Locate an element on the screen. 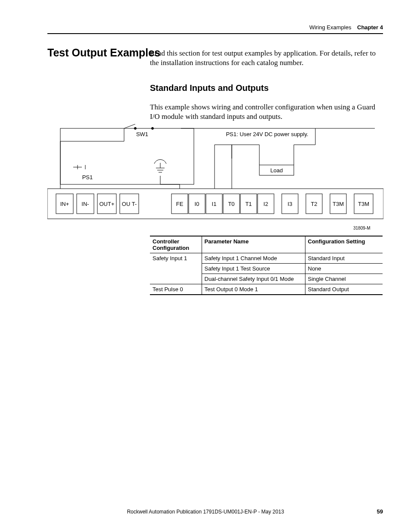 This screenshot has height=532, width=411. subsection-paragraph: This example shows wiring and controller… is located at coordinates (266, 112).